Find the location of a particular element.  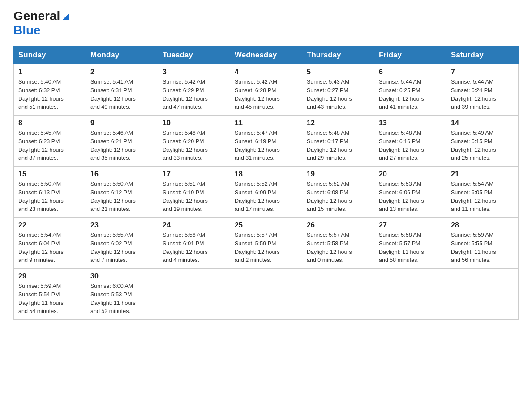

calendar-cell: 12Sunrise: 5:48 AMSunset: 6:17 PMDayligh… is located at coordinates (339, 141).